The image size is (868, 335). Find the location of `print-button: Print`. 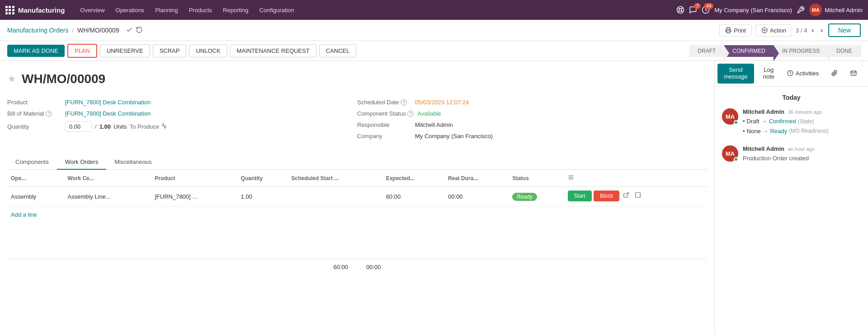

print-button: Print is located at coordinates (736, 31).